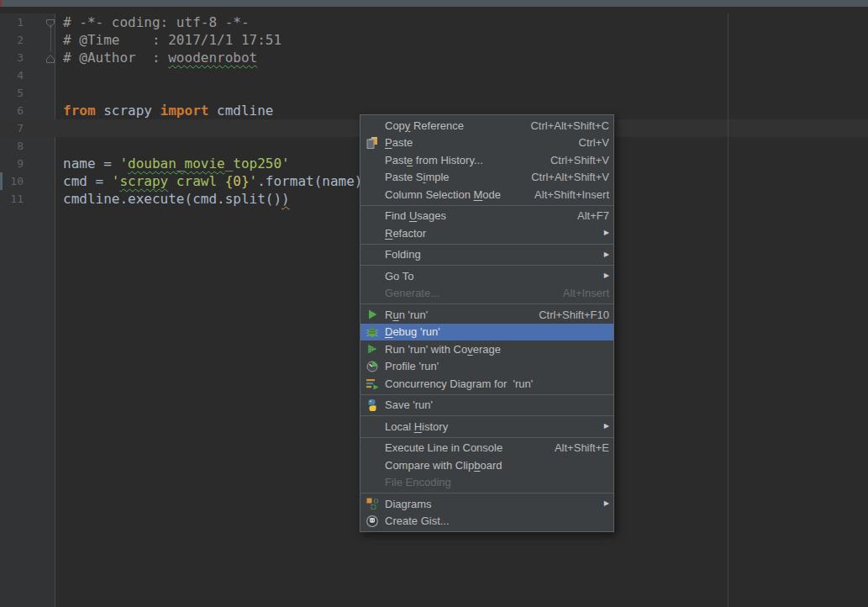  Describe the element at coordinates (412, 367) in the screenshot. I see `menu-item-label: Profile 'run'` at that location.